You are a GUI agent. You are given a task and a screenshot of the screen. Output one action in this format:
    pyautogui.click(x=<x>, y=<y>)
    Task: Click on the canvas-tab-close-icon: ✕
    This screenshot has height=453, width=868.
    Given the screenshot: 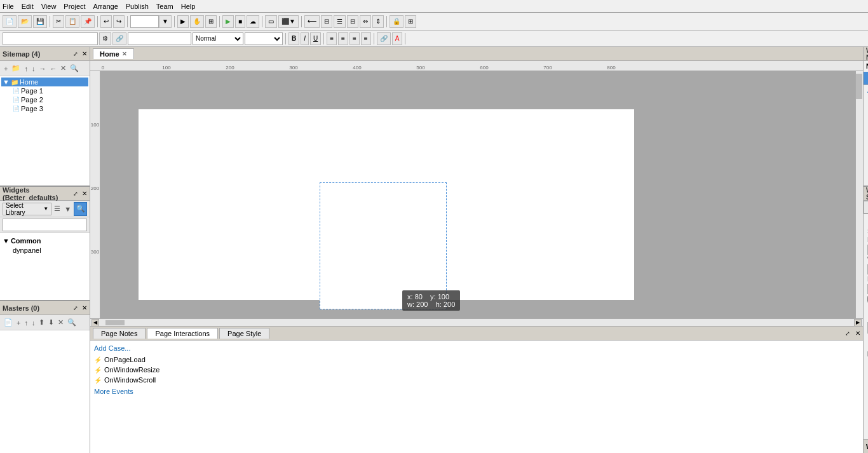 What is the action you would take?
    pyautogui.click(x=125, y=54)
    